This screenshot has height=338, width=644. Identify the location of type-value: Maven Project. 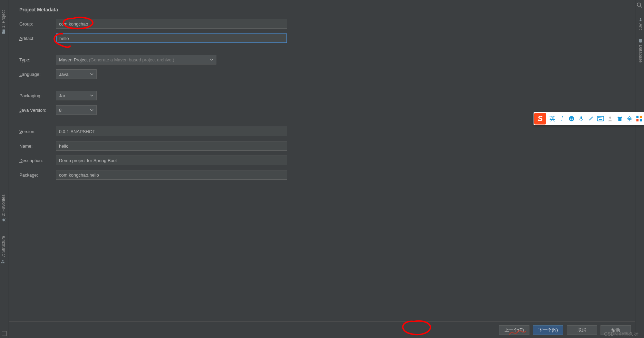
(73, 60).